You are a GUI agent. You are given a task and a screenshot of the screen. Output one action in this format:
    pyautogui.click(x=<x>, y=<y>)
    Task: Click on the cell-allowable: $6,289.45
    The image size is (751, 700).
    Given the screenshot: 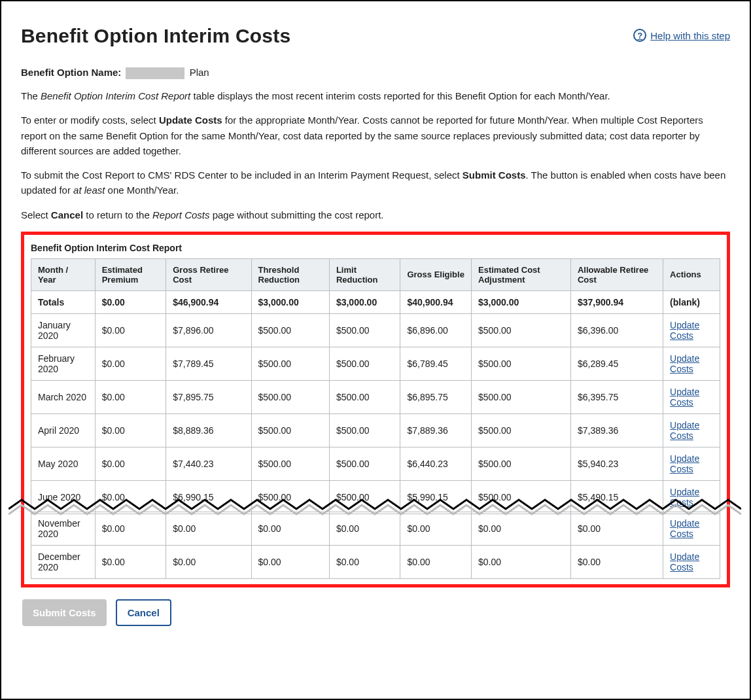 What is the action you would take?
    pyautogui.click(x=616, y=364)
    